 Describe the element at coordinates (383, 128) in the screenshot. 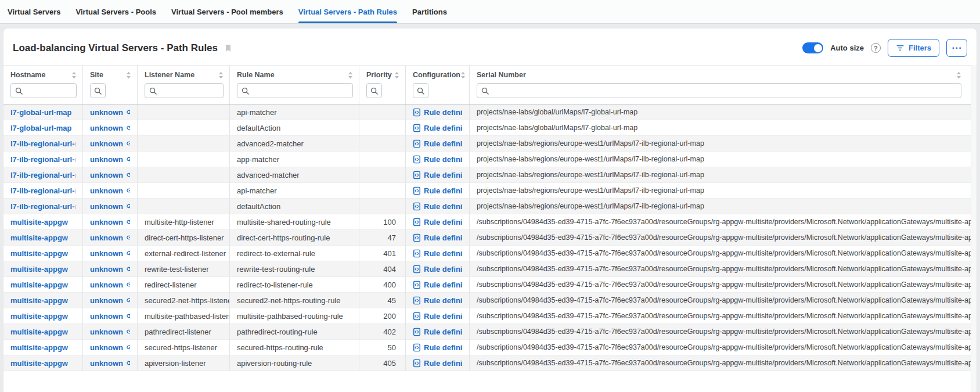

I see `priority-cell` at that location.